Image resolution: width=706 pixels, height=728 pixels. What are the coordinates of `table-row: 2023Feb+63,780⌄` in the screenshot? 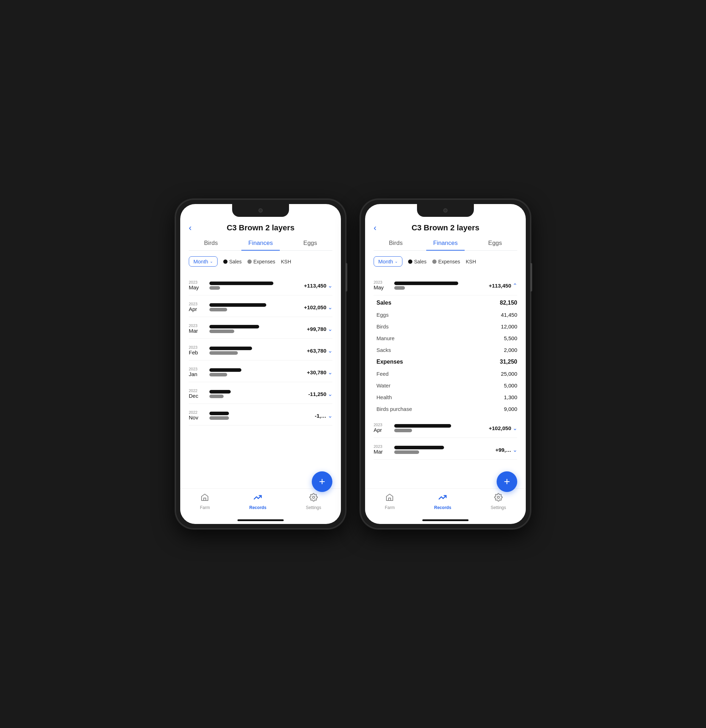 It's located at (261, 350).